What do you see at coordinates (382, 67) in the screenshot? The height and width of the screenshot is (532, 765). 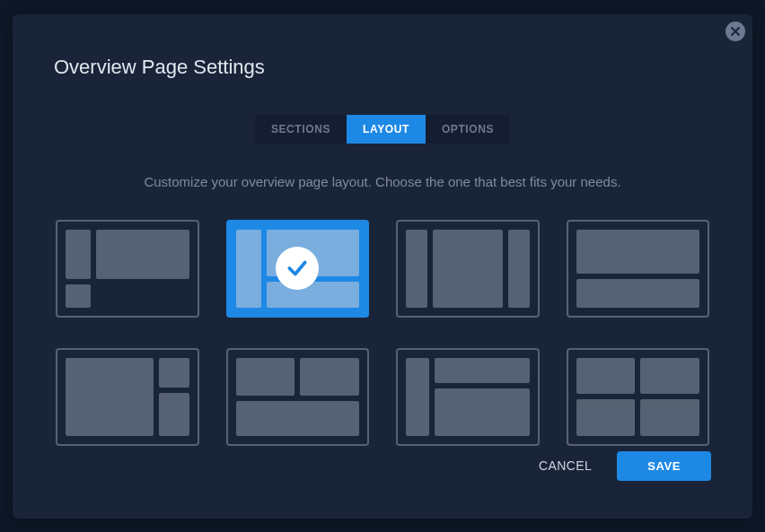 I see `modal-title: Overview Page Settings` at bounding box center [382, 67].